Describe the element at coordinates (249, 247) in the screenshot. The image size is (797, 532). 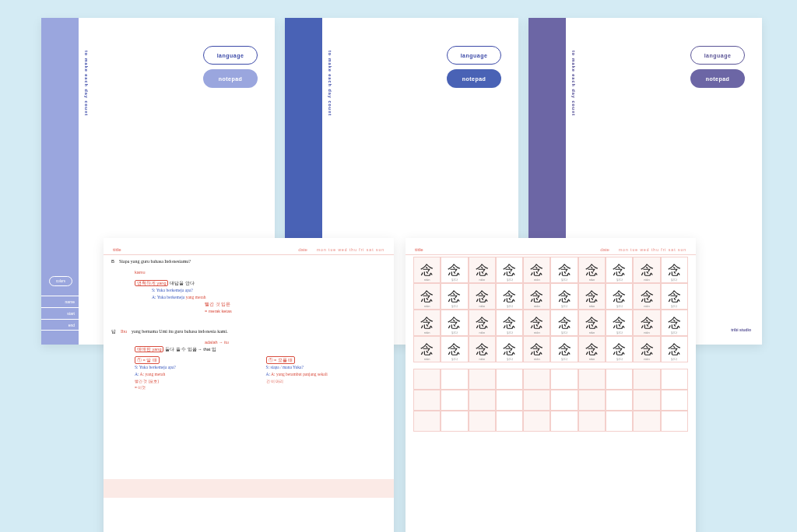
I see `page-header: title date mon tue wed thu fri sat sun` at that location.